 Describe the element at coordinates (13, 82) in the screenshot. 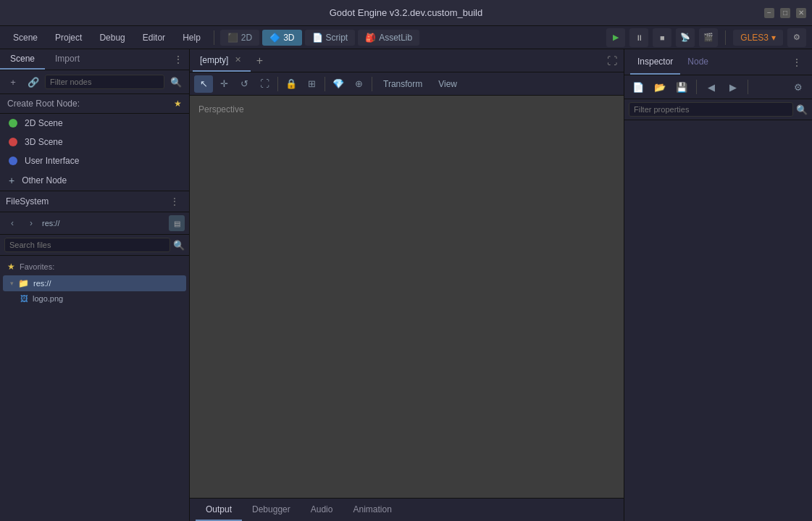

I see `add-node-button: +` at that location.